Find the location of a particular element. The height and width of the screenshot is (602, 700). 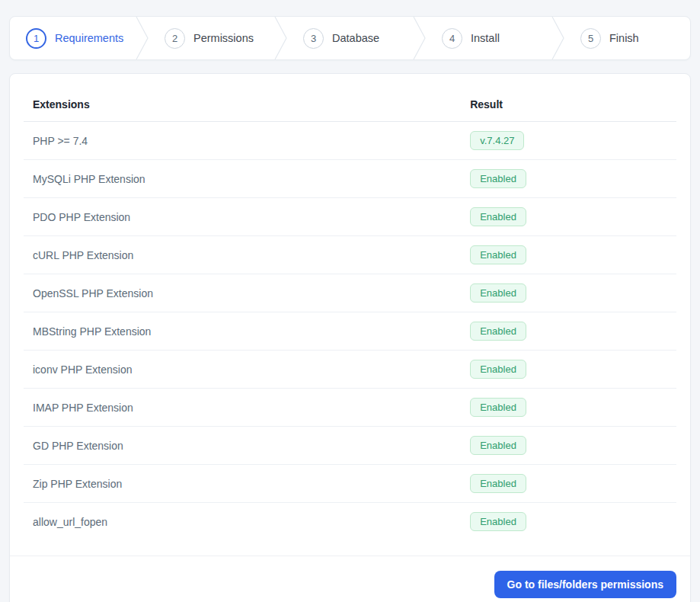

step-requirements: 1 Requirements is located at coordinates (73, 38).